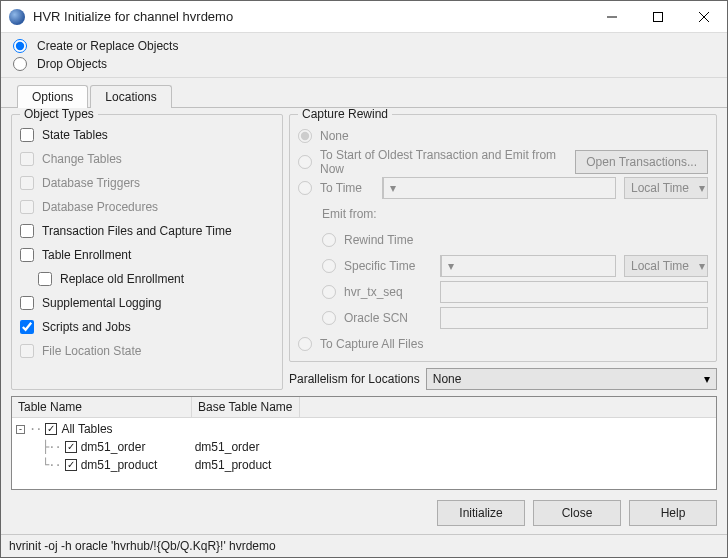 The width and height of the screenshot is (728, 558). Describe the element at coordinates (481, 513) in the screenshot. I see `initialize-button: Initialize` at that location.